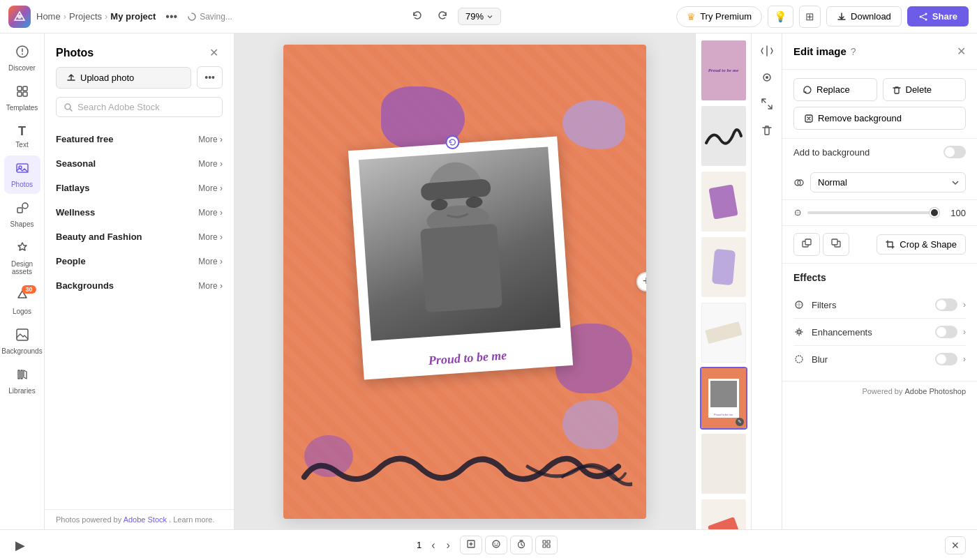  What do you see at coordinates (496, 545) in the screenshot?
I see `emoji-button` at bounding box center [496, 545].